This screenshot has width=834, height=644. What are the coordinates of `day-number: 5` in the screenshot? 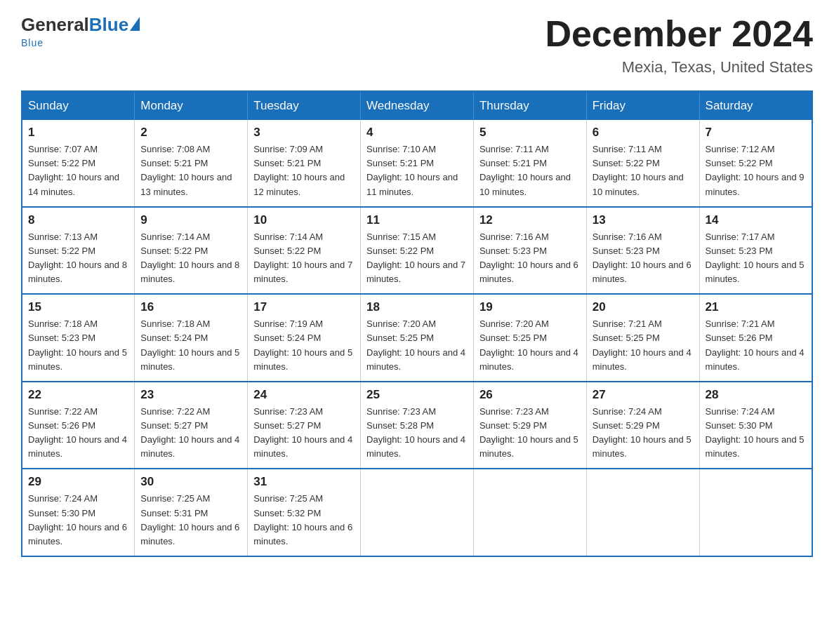 It's located at (530, 133).